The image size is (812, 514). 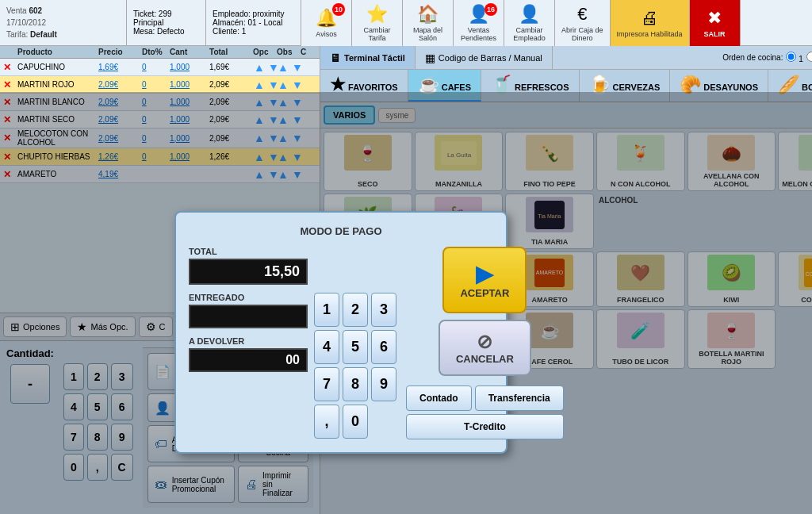 I want to click on impresora-label: Impresora Habilitada, so click(x=650, y=34).